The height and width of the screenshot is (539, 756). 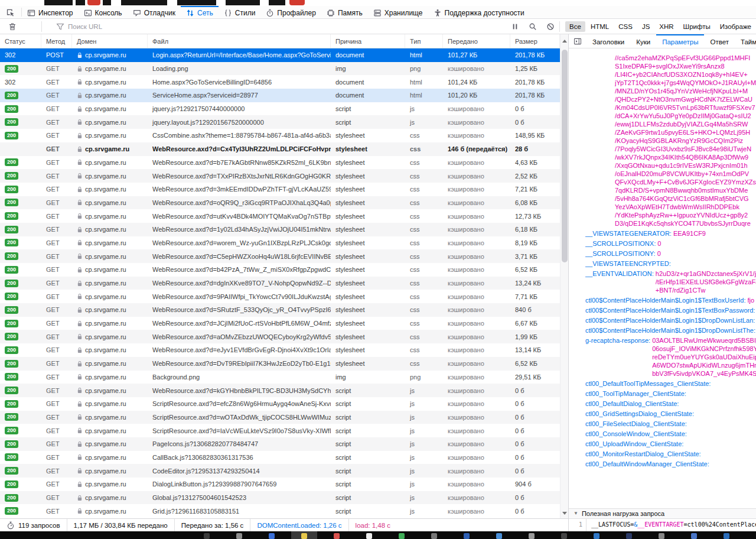 I want to click on search-button, so click(x=533, y=27).